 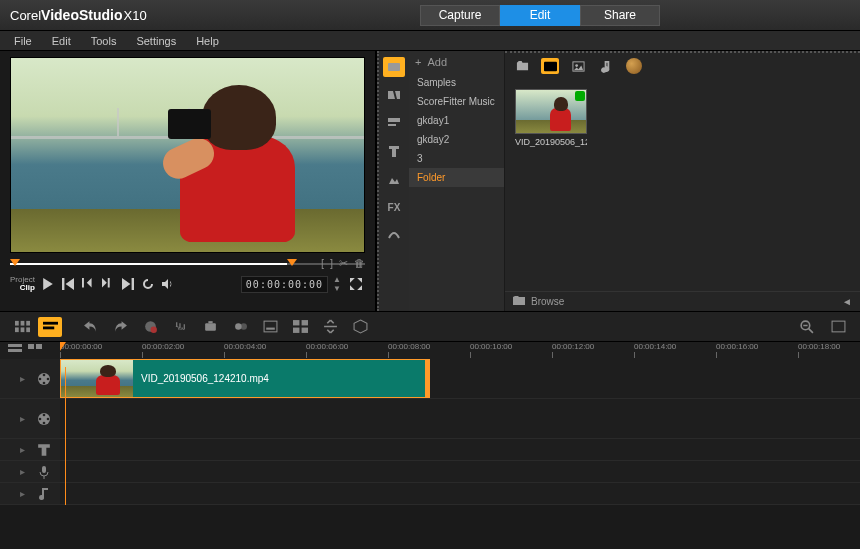 I want to click on menu-edit: Edit, so click(x=62, y=41).